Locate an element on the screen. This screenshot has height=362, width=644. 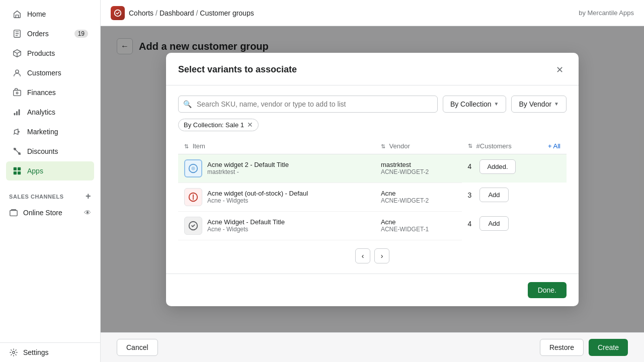
add-sales-channel-icon: + is located at coordinates (89, 196).